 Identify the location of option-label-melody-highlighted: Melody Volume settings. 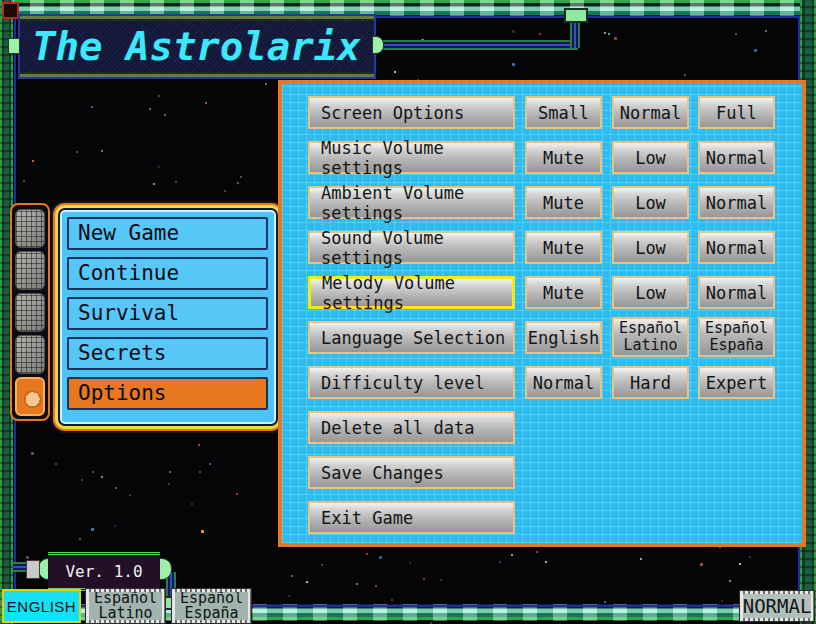
(412, 292).